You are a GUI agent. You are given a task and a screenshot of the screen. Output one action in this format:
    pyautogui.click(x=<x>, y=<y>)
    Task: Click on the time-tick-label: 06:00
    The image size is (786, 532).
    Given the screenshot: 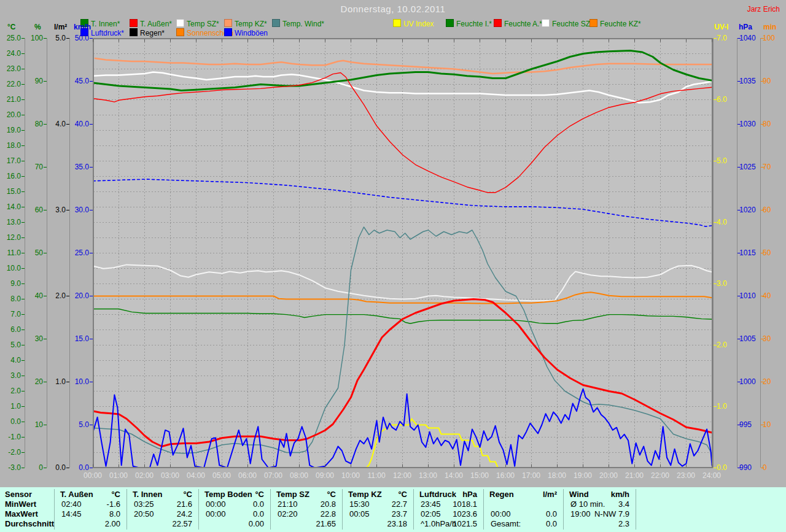 What is the action you would take?
    pyautogui.click(x=247, y=476)
    